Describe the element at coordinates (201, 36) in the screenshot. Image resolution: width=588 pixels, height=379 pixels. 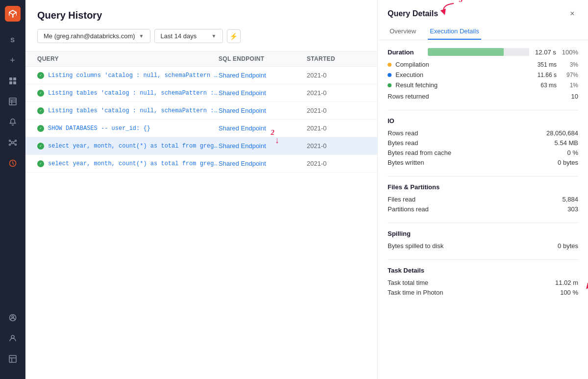
I see `filter-bar: Me (greg.rahn@databricks.com) ▼ Last 14 …` at that location.